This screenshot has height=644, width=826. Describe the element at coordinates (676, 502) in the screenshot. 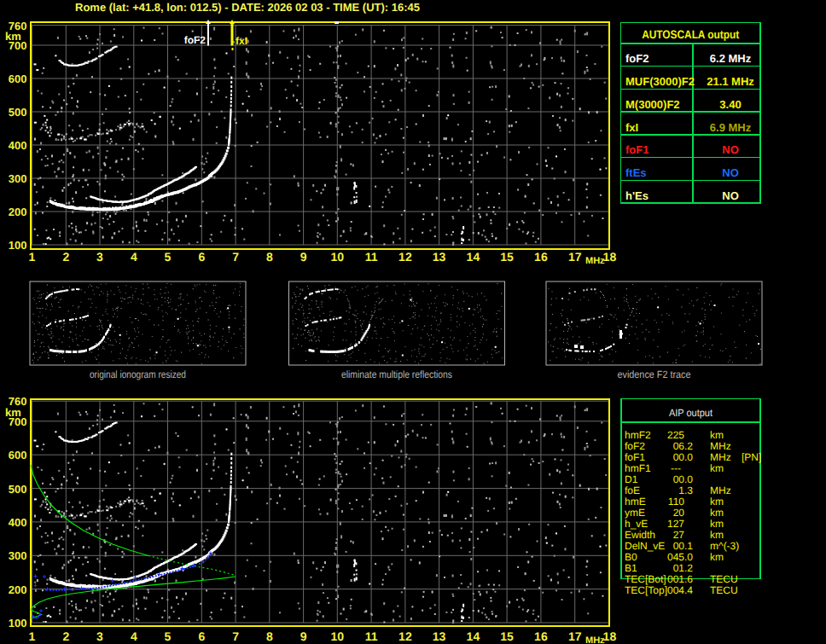

I see `svg-text: 110` at that location.